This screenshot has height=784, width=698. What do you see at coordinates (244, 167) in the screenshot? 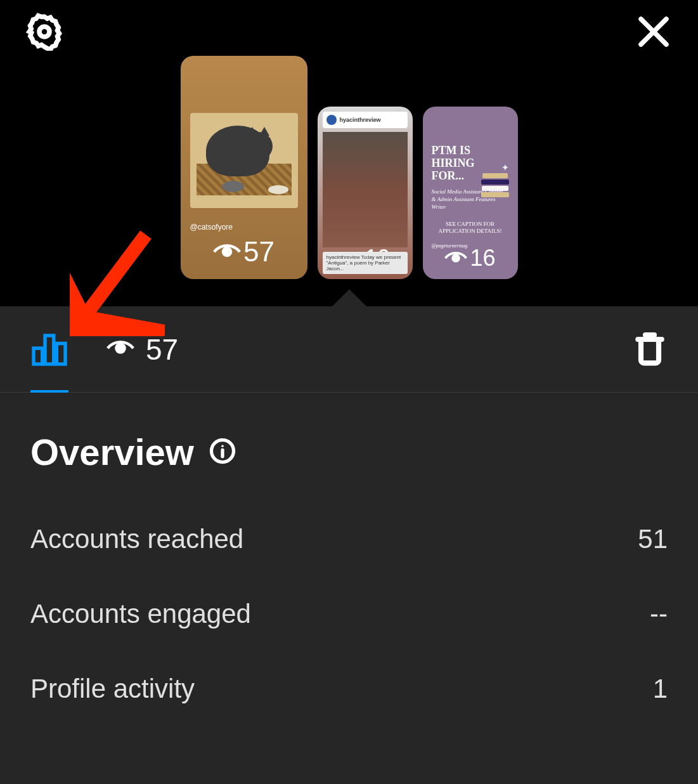
I see `story-thumbnail-1: @catsofyore 57` at bounding box center [244, 167].